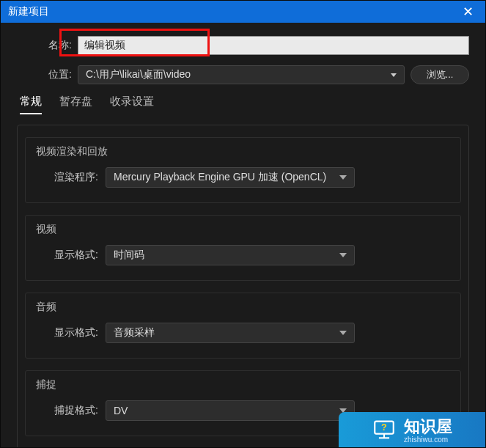  What do you see at coordinates (67, 411) in the screenshot?
I see `capture-format-label: 捕捉格式:` at bounding box center [67, 411].